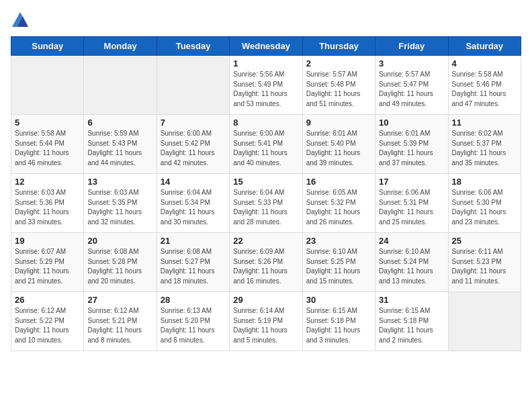 The height and width of the screenshot is (411, 532). Describe the element at coordinates (48, 46) in the screenshot. I see `weekday-header-sunday: Sunday` at that location.